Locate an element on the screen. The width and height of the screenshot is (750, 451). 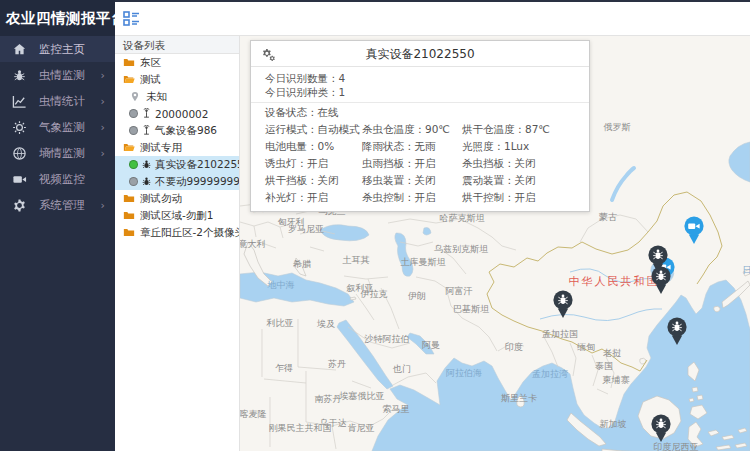
tree-list-icon is located at coordinates (132, 18).